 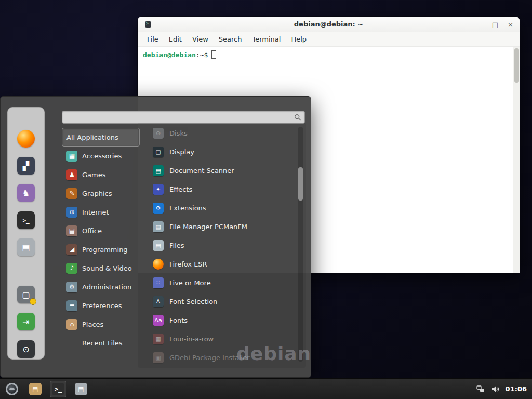 What do you see at coordinates (188, 208) in the screenshot?
I see `app-label: Extensions` at bounding box center [188, 208].